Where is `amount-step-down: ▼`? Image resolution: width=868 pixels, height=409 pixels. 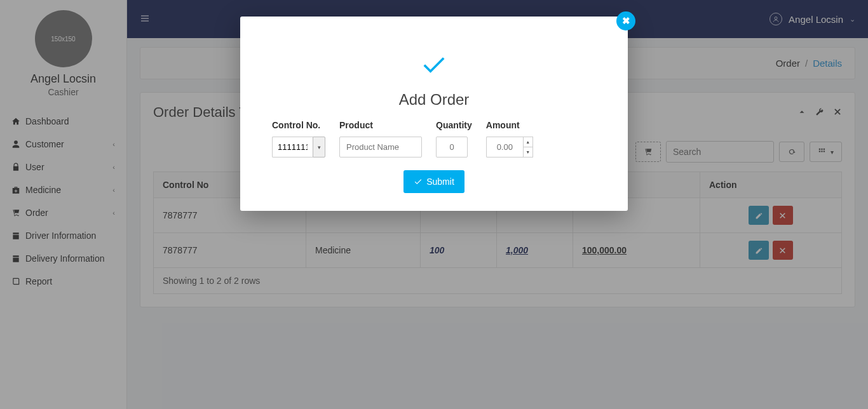 amount-step-down: ▼ is located at coordinates (528, 152).